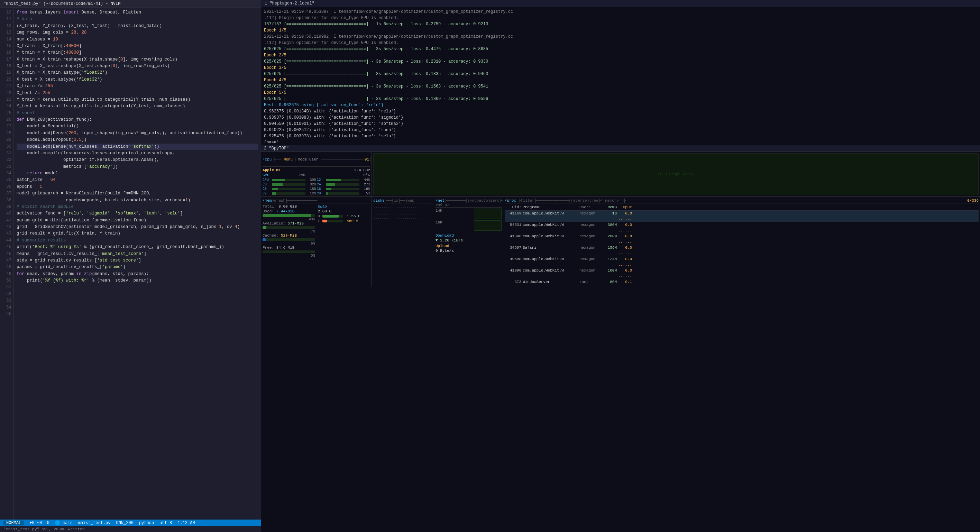 The width and height of the screenshot is (980, 532). I want to click on proc-row: 49688 com.apple.WebKit.W hexagon 124M 0.…, so click(742, 262).